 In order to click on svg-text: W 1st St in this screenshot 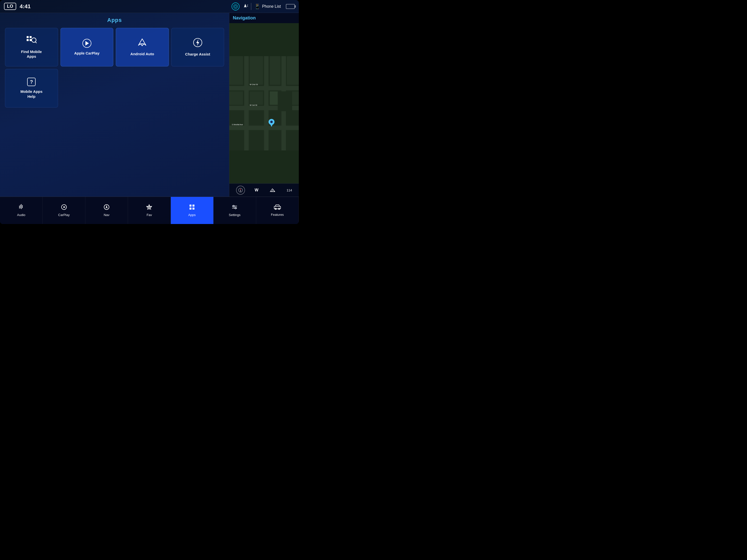, I will do `click(254, 105)`.